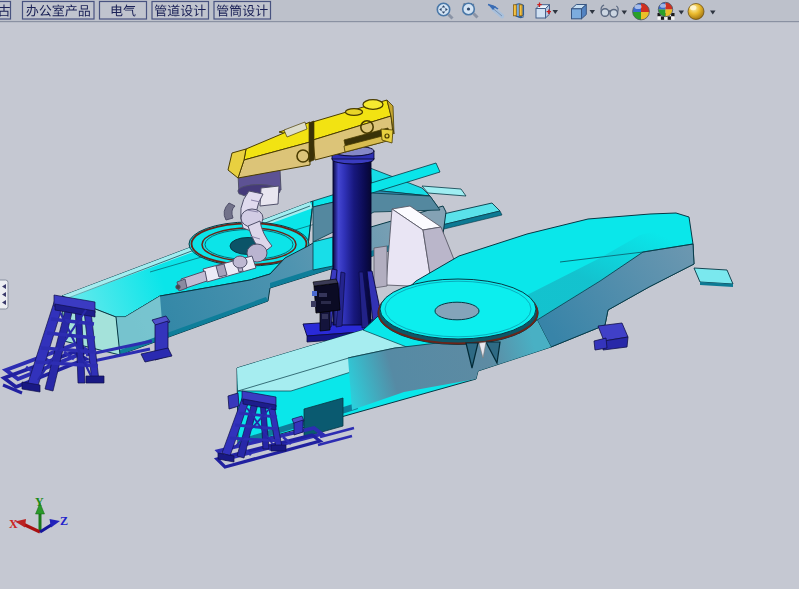 The height and width of the screenshot is (589, 799). I want to click on svg-text: Y, so click(40, 502).